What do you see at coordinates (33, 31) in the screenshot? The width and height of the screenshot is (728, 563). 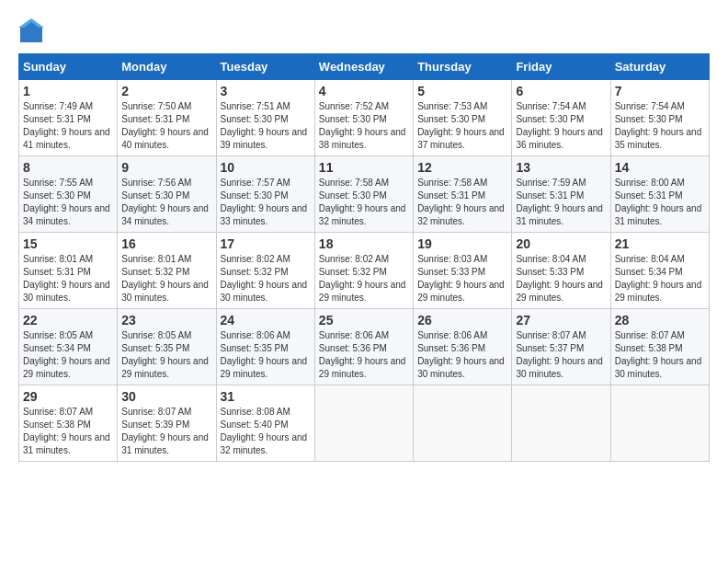 I see `logo` at bounding box center [33, 31].